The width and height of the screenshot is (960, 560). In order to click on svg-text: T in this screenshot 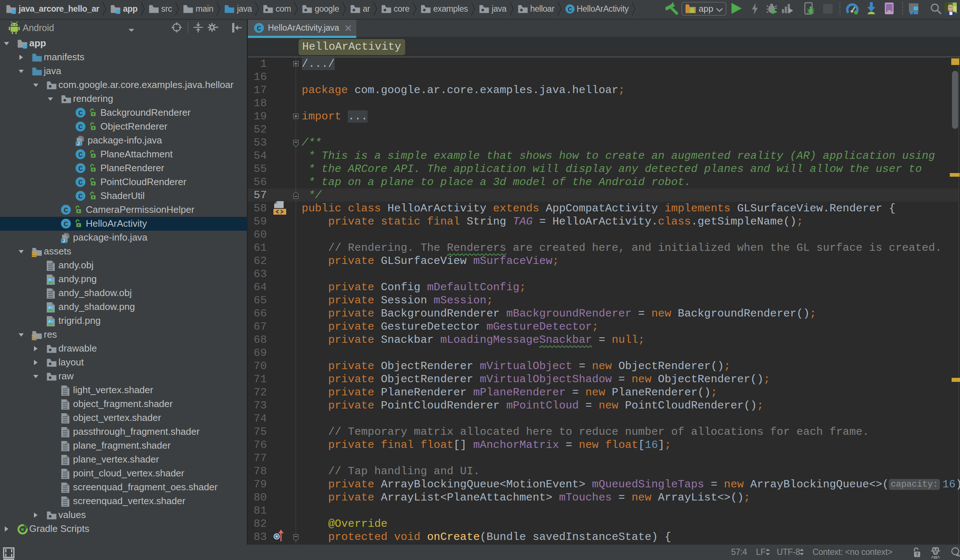, I will do `click(917, 555)`.